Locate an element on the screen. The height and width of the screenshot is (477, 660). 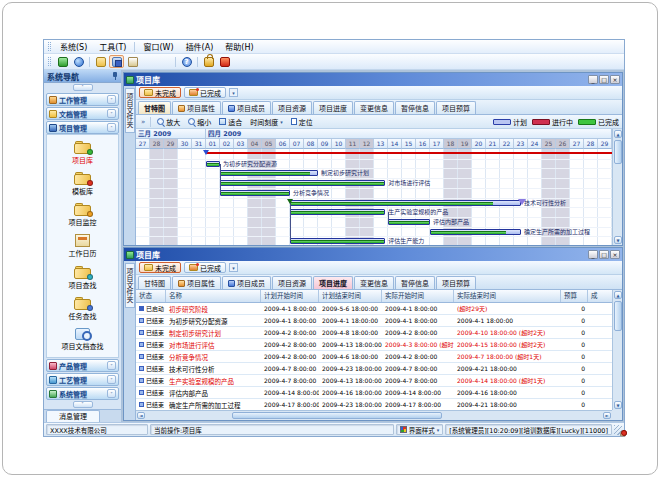
sidebar-item-project-monitor: 项目监控 is located at coordinates (82, 215).